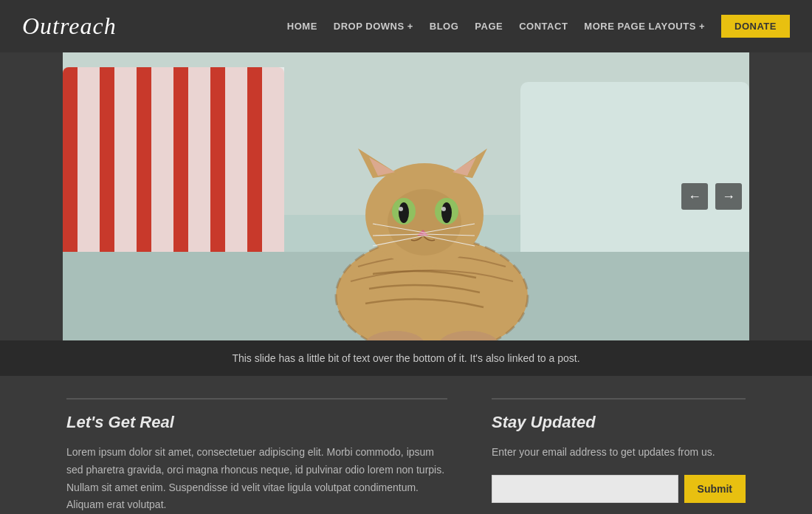  Describe the element at coordinates (729, 196) in the screenshot. I see `slider-next-button: →` at that location.